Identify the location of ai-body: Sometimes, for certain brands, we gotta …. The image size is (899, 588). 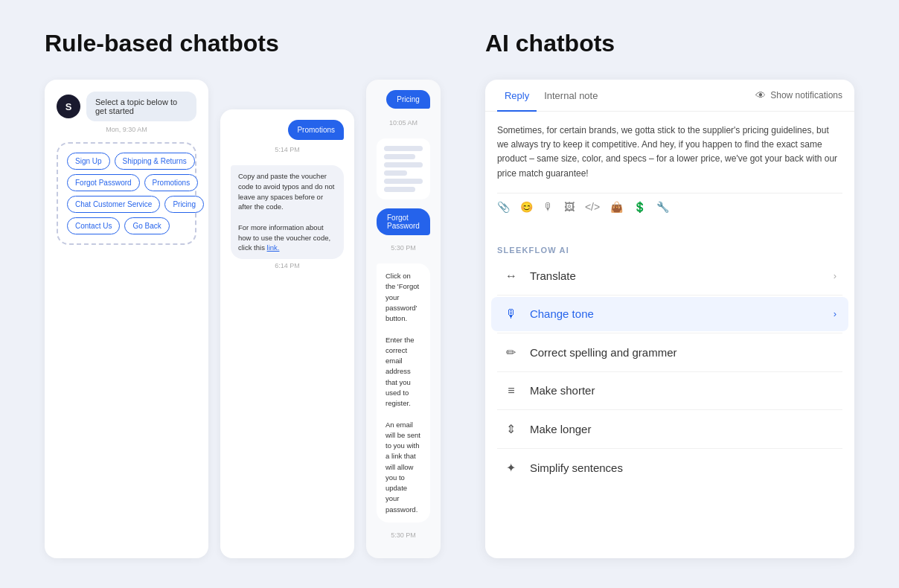
(670, 173).